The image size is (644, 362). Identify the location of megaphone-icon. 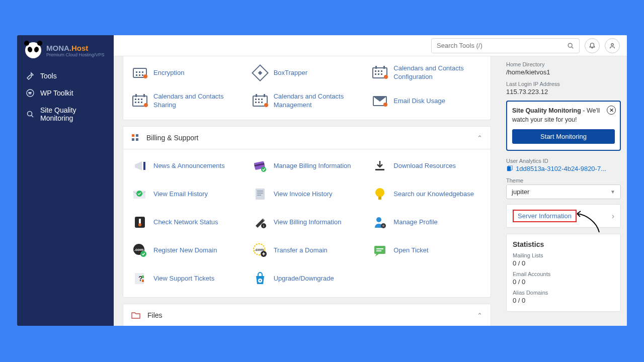
(140, 166).